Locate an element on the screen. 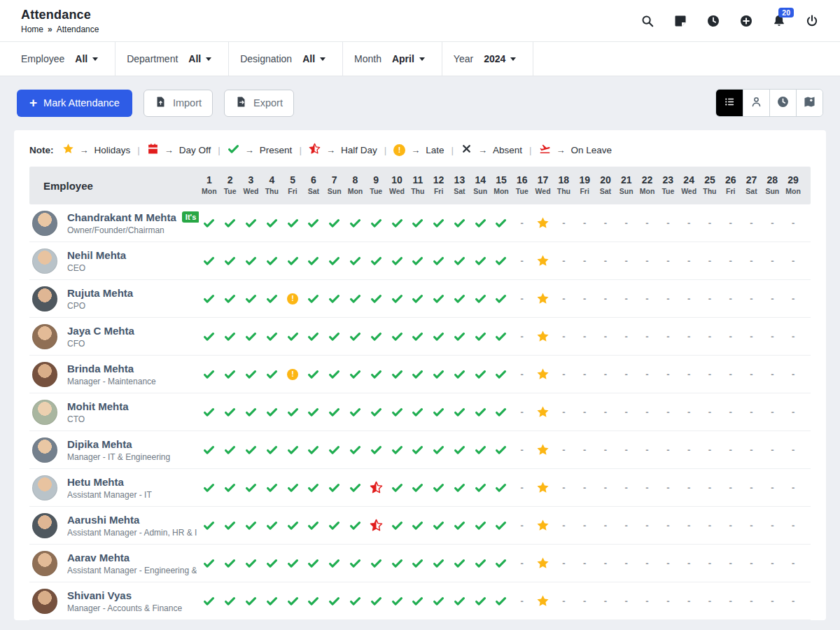  person-view-button is located at coordinates (756, 103).